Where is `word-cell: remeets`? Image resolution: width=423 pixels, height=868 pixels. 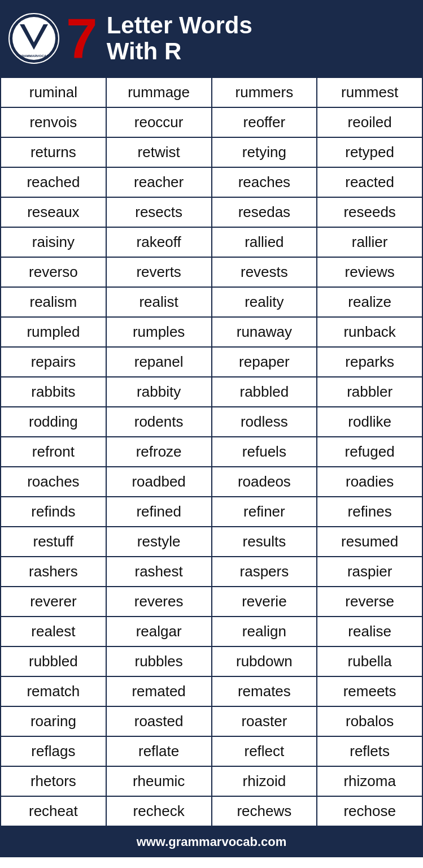 word-cell: remeets is located at coordinates (369, 692).